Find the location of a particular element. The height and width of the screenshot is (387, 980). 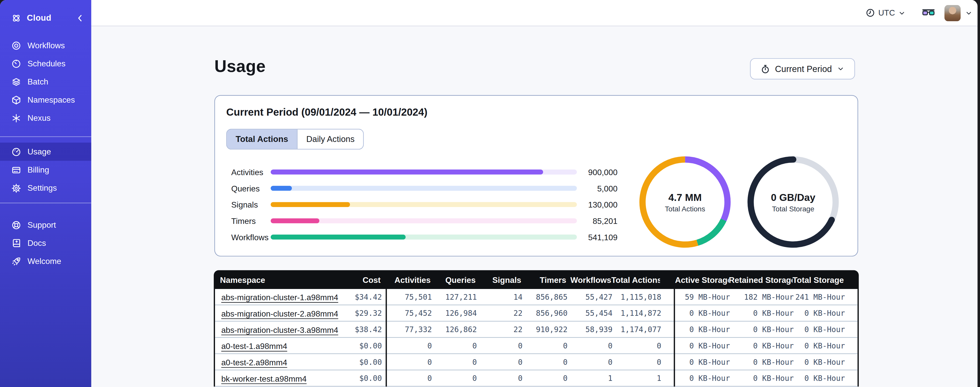

col-header-signals: Signals is located at coordinates (498, 280).